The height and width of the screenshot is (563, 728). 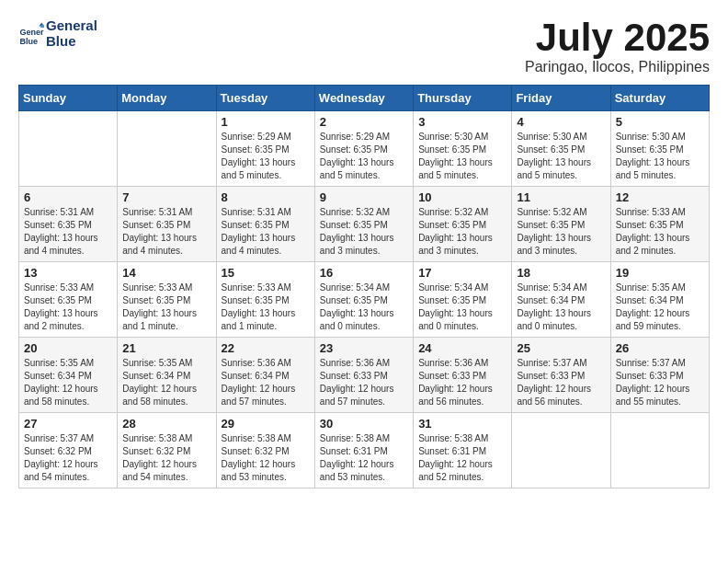 What do you see at coordinates (364, 98) in the screenshot?
I see `weekday-header-row: SundayMondayTuesdayWednesdayThursdayFrid…` at bounding box center [364, 98].